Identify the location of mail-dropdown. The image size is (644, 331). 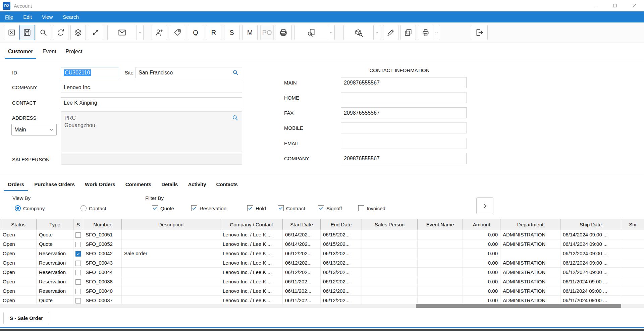
(140, 33).